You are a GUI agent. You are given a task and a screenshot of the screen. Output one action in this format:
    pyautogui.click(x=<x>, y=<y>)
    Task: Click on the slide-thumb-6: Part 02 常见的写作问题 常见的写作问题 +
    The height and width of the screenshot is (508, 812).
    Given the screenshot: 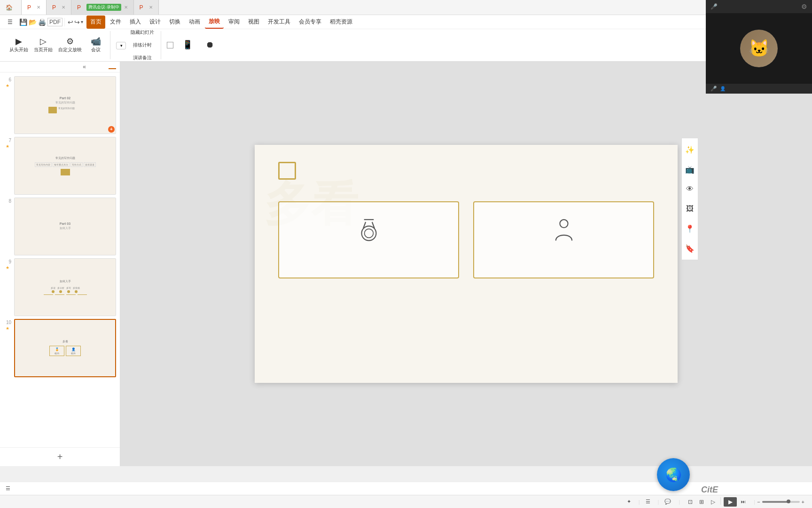 What is the action you would take?
    pyautogui.click(x=65, y=105)
    